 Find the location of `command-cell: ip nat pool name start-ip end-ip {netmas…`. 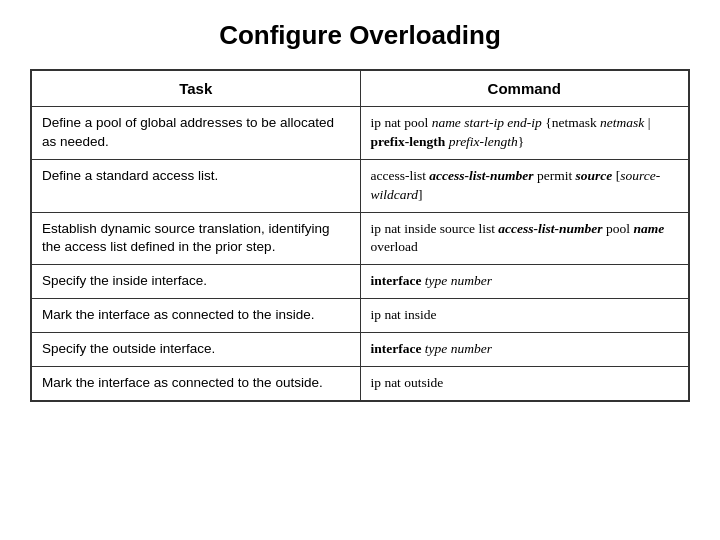

command-cell: ip nat pool name start-ip end-ip {netmas… is located at coordinates (524, 134).